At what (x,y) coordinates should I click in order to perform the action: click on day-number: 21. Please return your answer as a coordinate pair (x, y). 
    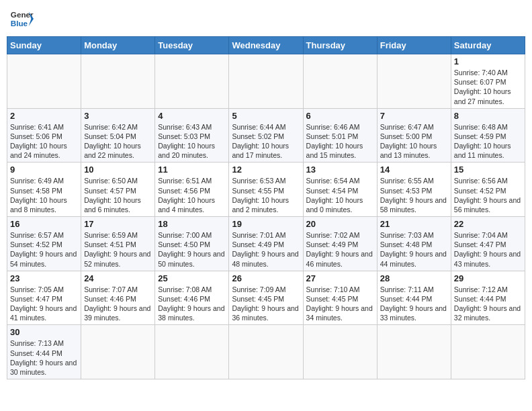
    Looking at the image, I should click on (414, 224).